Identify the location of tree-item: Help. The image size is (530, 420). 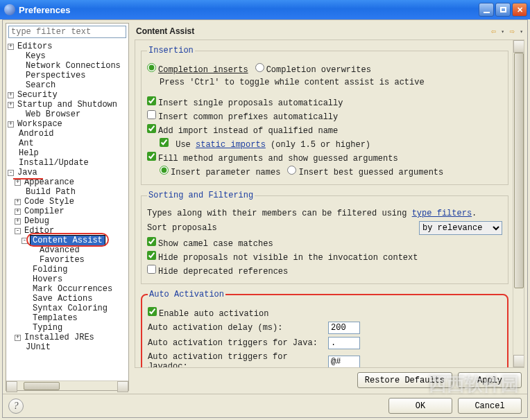
(68, 153).